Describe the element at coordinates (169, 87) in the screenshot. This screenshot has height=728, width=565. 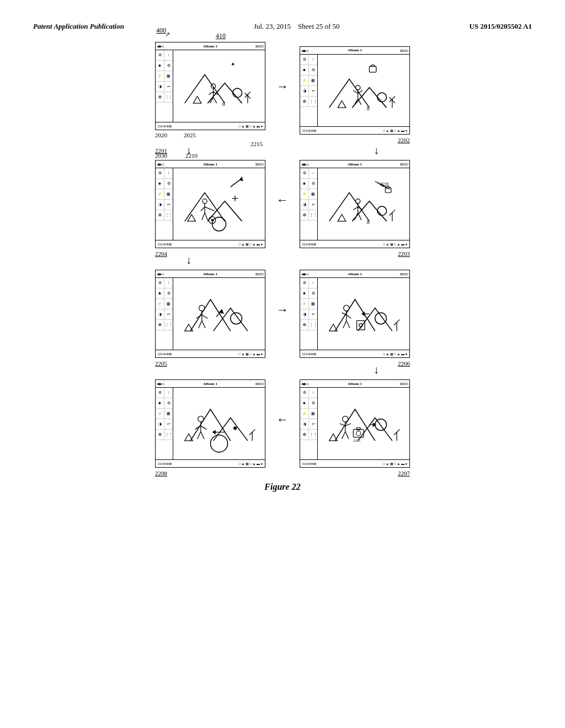
I see `si-4b: ↩` at that location.